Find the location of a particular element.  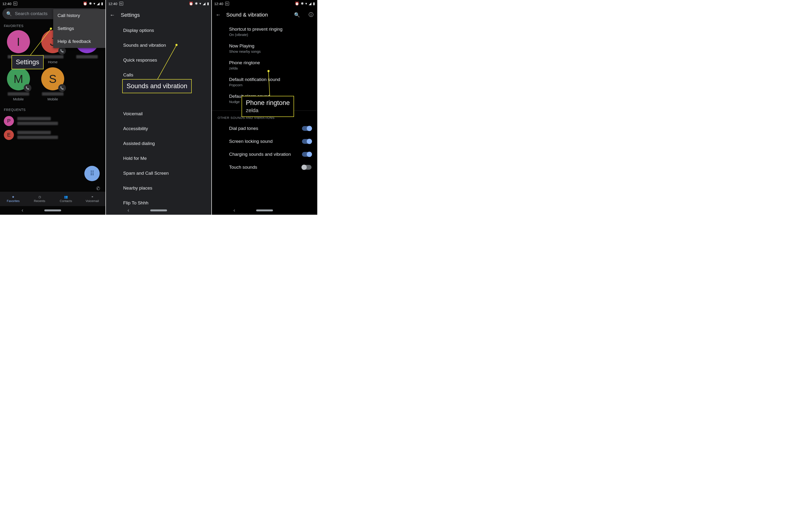

sound-row: Phone ringtonezelda is located at coordinates (264, 65).